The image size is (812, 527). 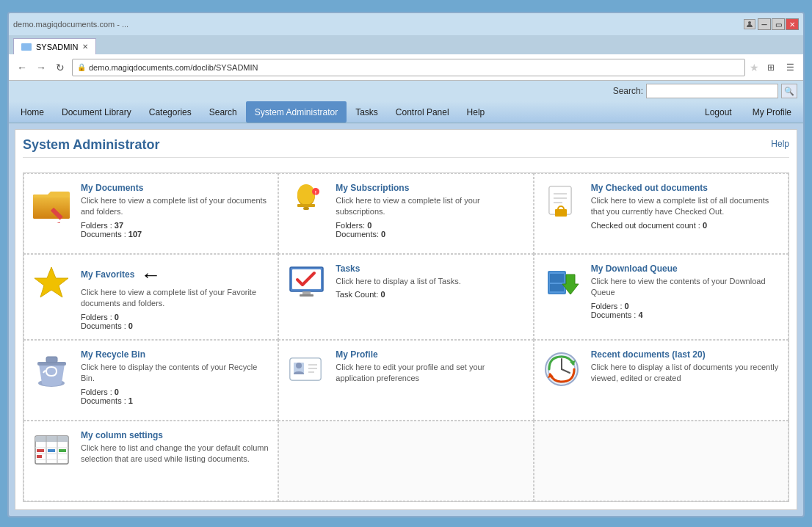 I want to click on tasks-title: Tasks, so click(x=430, y=269).